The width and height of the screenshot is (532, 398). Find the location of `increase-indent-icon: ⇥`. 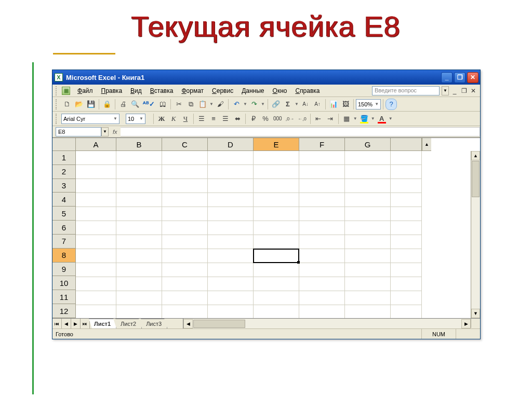

increase-indent-icon: ⇥ is located at coordinates (330, 119).